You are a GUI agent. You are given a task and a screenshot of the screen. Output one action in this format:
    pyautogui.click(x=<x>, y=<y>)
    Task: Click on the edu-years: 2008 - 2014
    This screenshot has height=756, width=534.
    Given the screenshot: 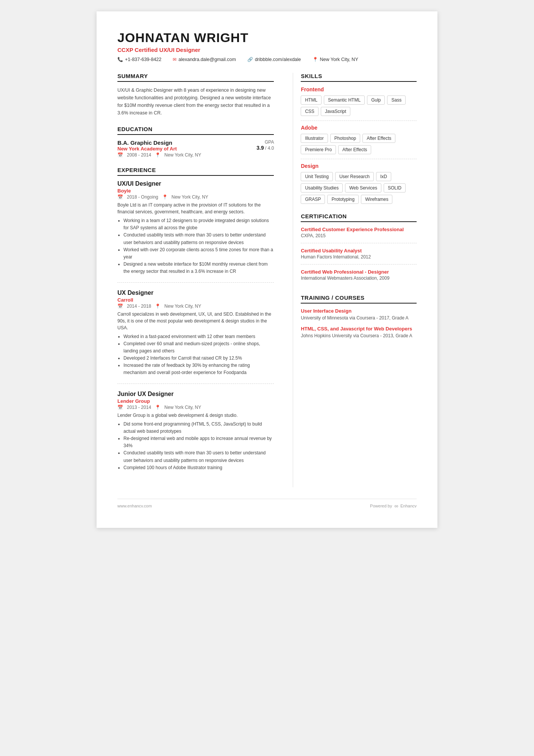 What is the action you would take?
    pyautogui.click(x=139, y=155)
    